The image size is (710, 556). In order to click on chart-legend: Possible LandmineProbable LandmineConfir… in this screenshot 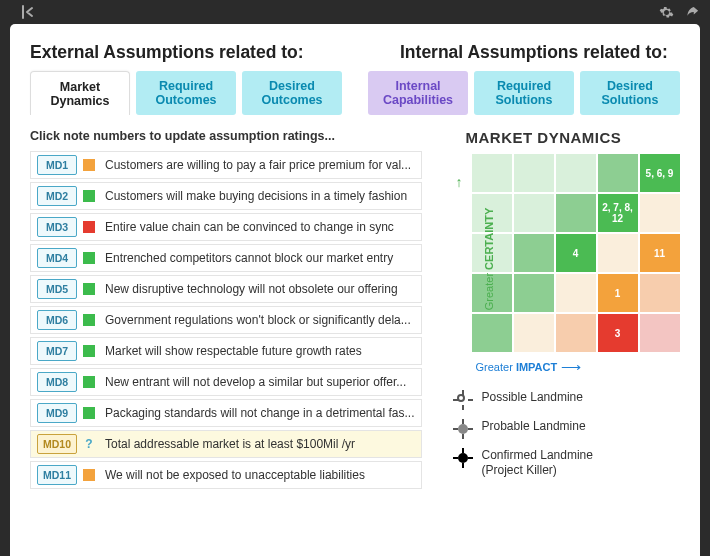, I will do `click(568, 434)`.